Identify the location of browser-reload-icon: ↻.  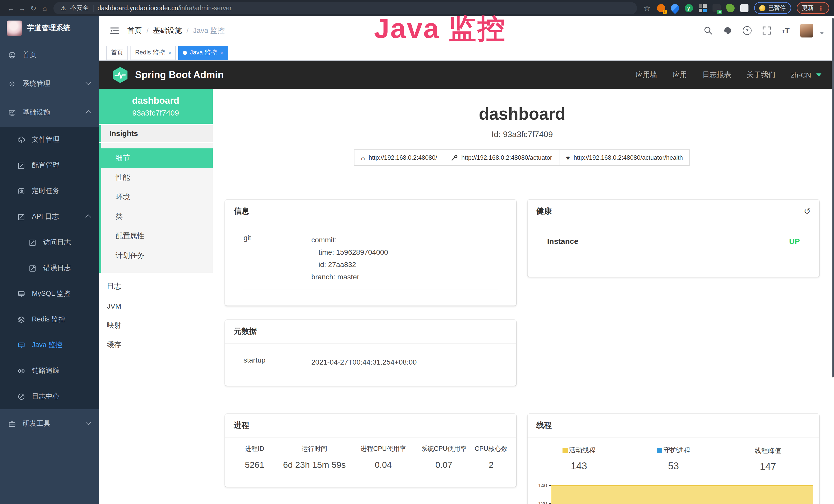
(33, 8).